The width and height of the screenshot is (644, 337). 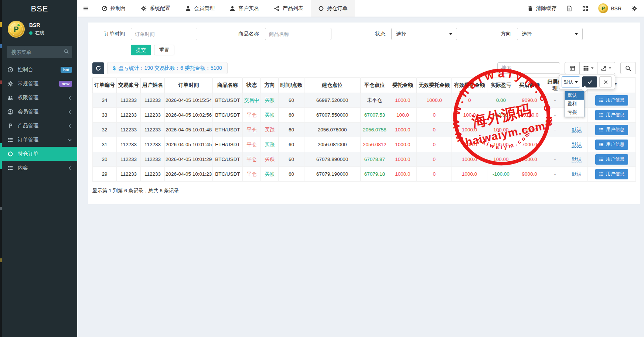 What do you see at coordinates (188, 145) in the screenshot?
I see `cell-3: 2026-04-05 10:01:45` at bounding box center [188, 145].